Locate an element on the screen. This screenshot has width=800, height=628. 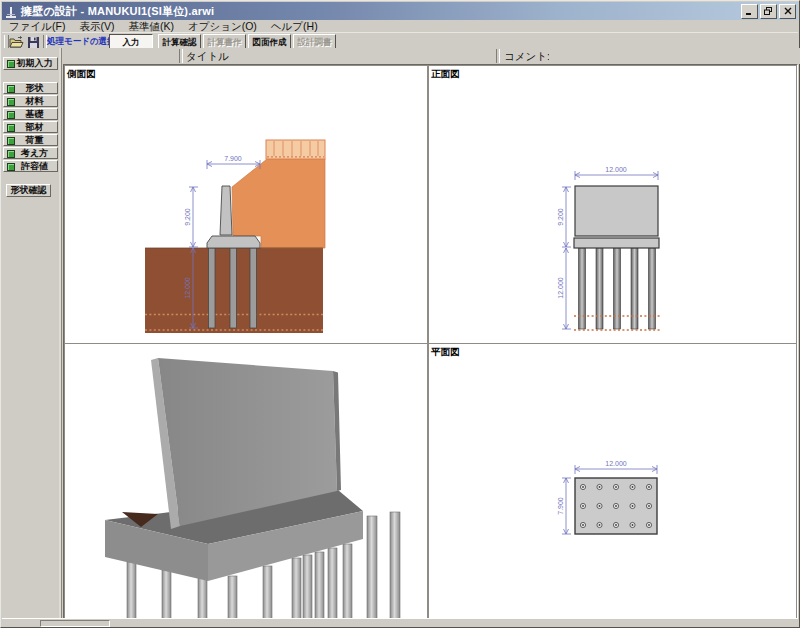
sidebar: 初期入力 形状 材料 基礎 部材 荷重 考え方 許容値 is located at coordinates (32, 334).